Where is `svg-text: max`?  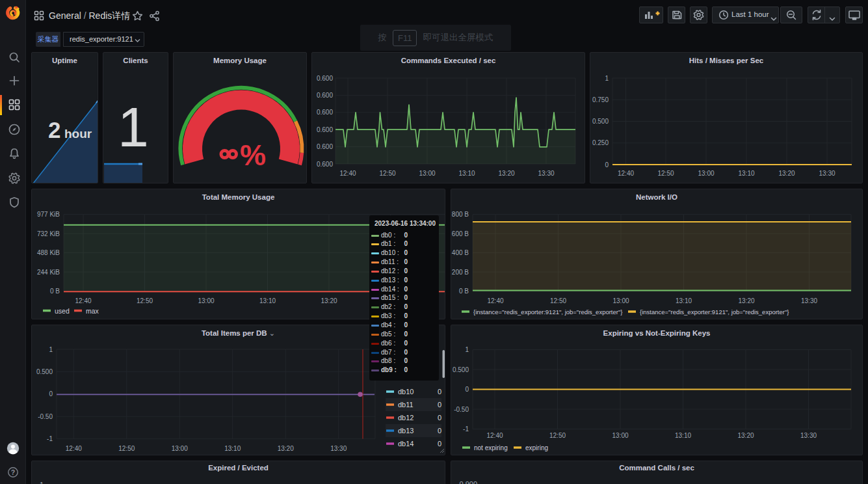
svg-text: max is located at coordinates (92, 311).